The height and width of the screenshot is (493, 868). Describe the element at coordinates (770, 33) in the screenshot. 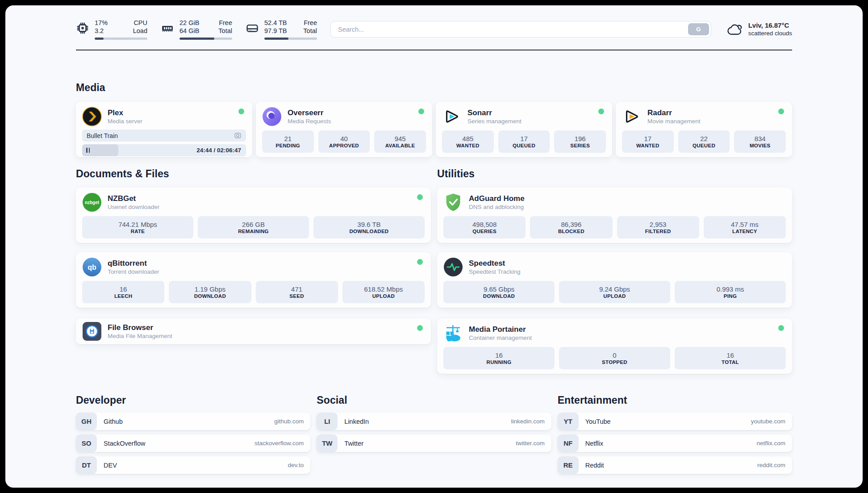

I see `weather-description: scattered clouds` at that location.